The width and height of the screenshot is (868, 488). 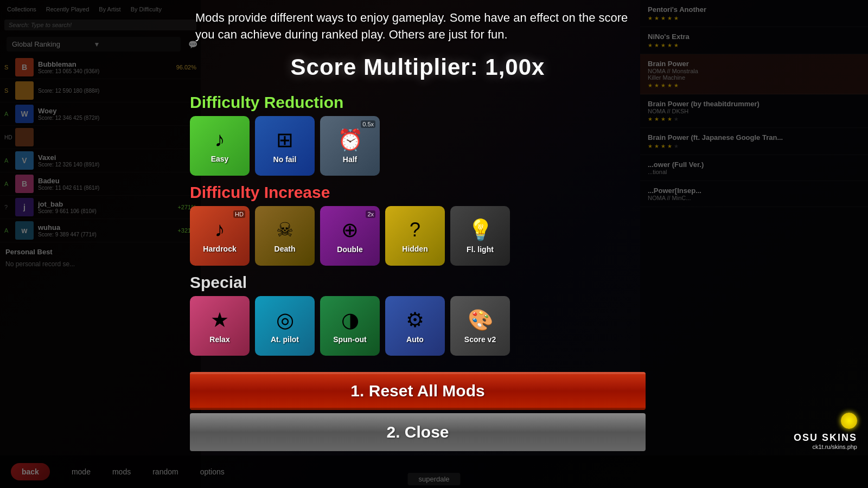 I want to click on mod-hidden-label: Hidden, so click(x=414, y=249).